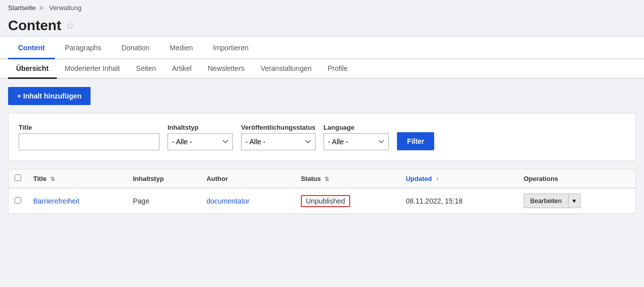 Image resolution: width=644 pixels, height=287 pixels. I want to click on filter-inhaltstyp-label: Inhaltstyp, so click(200, 128).